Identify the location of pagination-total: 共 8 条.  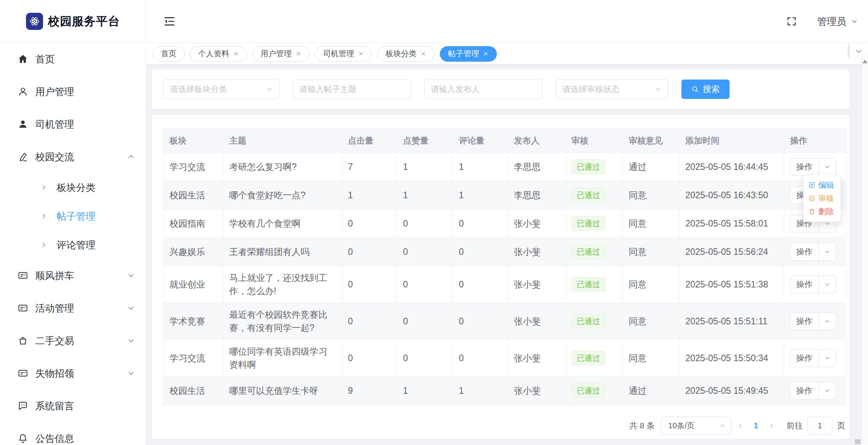
(642, 426).